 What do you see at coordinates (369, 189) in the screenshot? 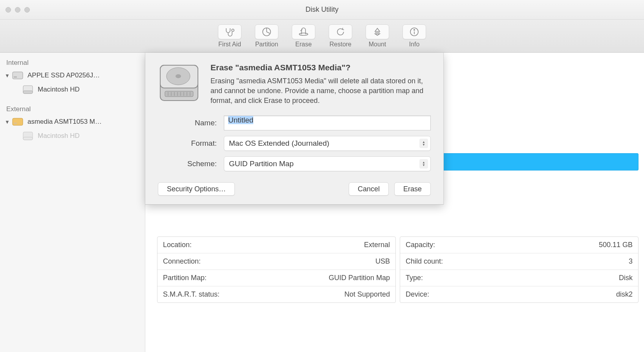
I see `cancel-button: Cancel` at bounding box center [369, 189].